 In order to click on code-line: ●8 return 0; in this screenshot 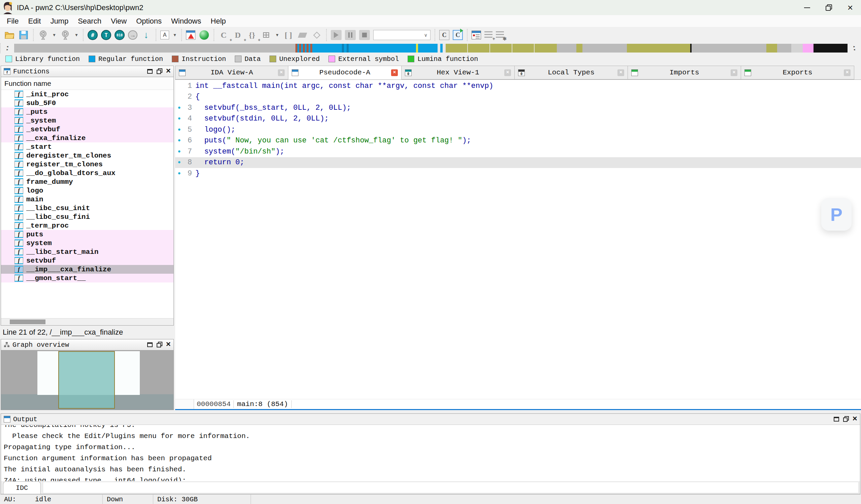, I will do `click(518, 163)`.